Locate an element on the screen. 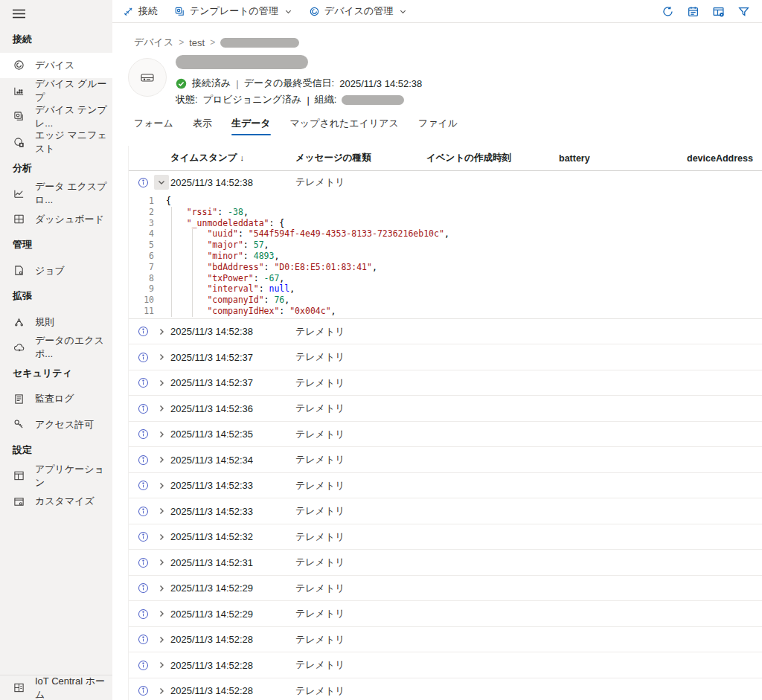 This screenshot has width=762, height=700. row-timestamp: 2025/11/3 14:52:29 is located at coordinates (233, 614).